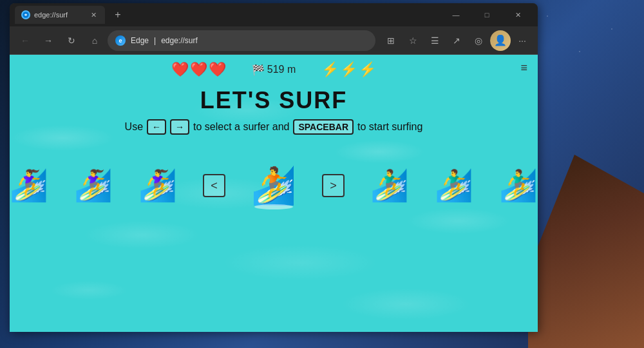  What do you see at coordinates (180, 70) in the screenshot?
I see `heart-1: ❤️` at bounding box center [180, 70].